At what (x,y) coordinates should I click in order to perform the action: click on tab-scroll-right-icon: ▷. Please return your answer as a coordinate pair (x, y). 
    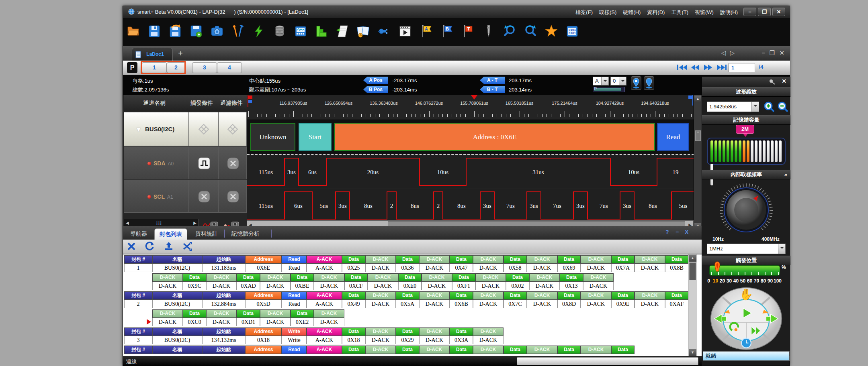
    Looking at the image, I should click on (732, 53).